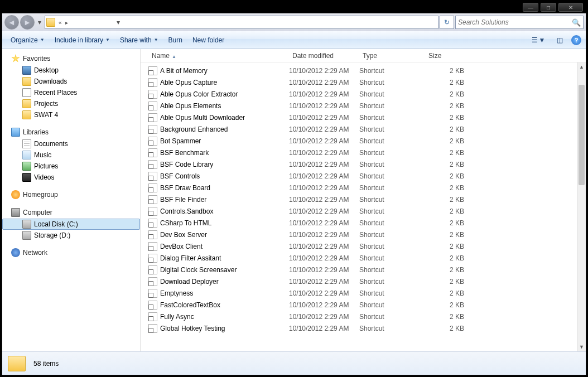  What do you see at coordinates (71, 177) in the screenshot?
I see `sidebar-item-videos: Videos` at bounding box center [71, 177].